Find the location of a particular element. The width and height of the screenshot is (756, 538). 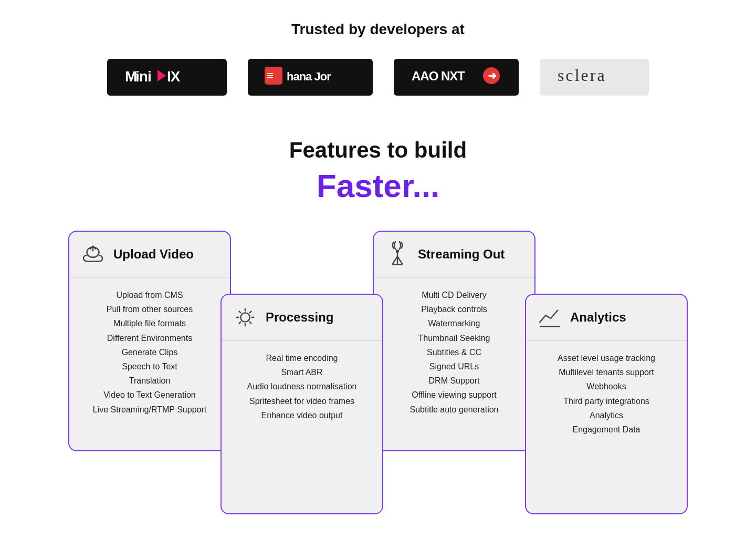

trusted-title: Trusted by developers at is located at coordinates (378, 29).